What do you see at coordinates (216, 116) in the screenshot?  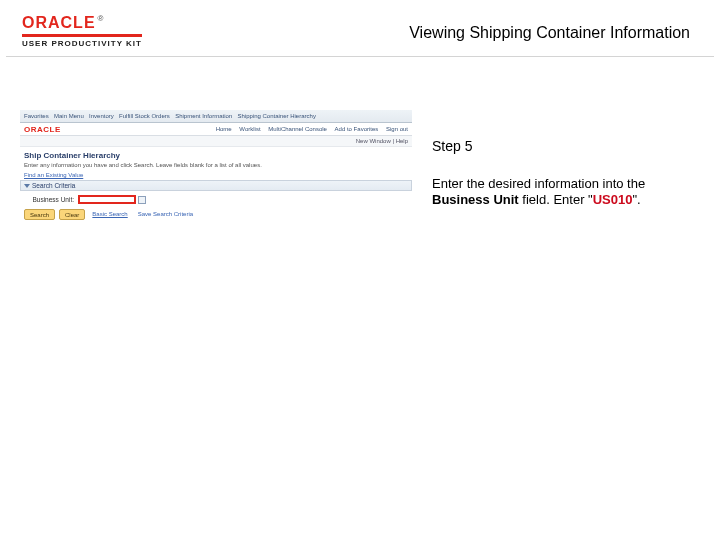 I see `app-breadcrumb-bar: Favorites Main Menu Inventory Fulfill St…` at bounding box center [216, 116].